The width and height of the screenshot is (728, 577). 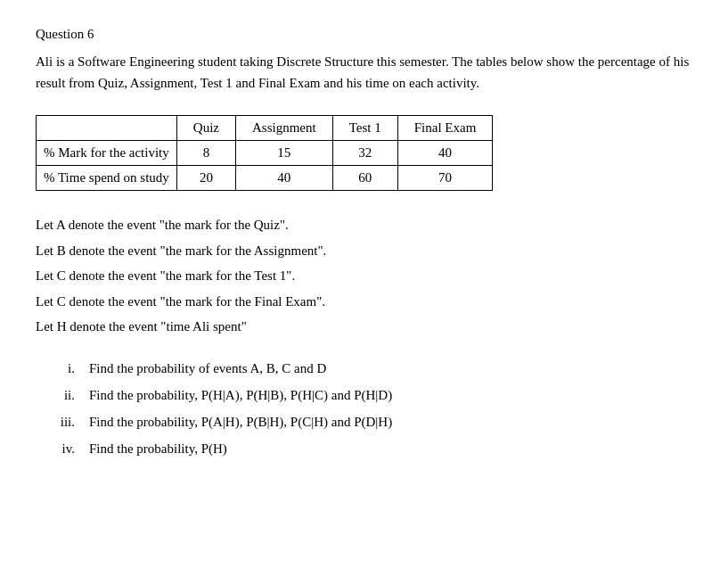 What do you see at coordinates (265, 153) in the screenshot?
I see `table-row-mark: % Mark for the activity 8 15 32 40` at bounding box center [265, 153].